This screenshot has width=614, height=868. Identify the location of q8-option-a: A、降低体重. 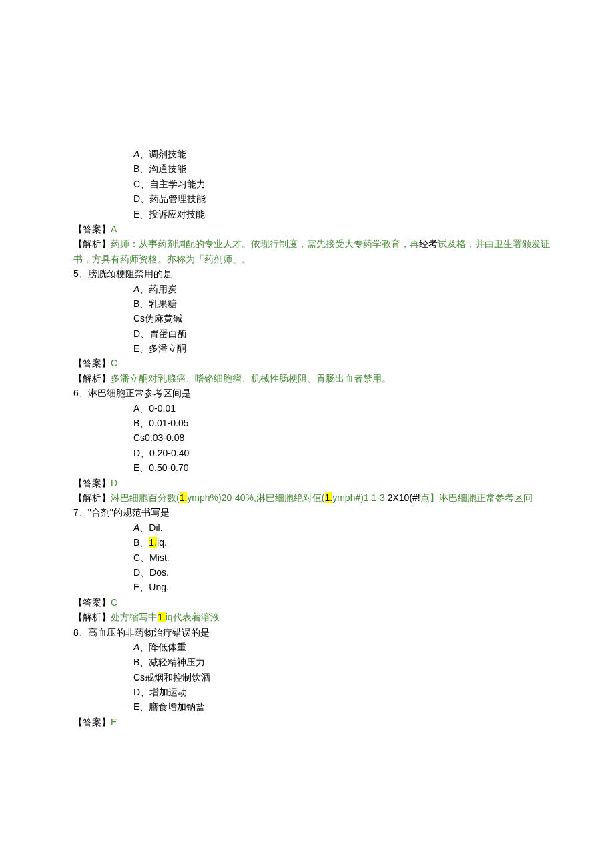
(307, 647).